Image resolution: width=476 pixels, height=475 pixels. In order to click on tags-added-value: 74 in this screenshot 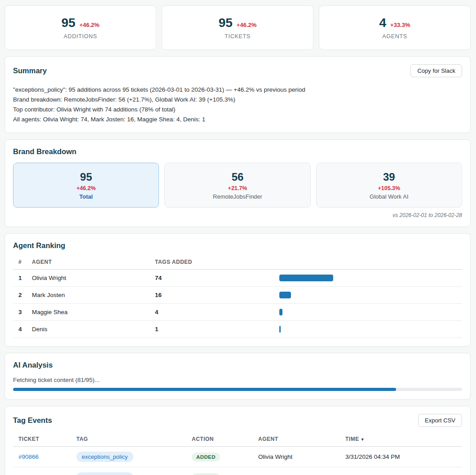, I will do `click(212, 278)`.